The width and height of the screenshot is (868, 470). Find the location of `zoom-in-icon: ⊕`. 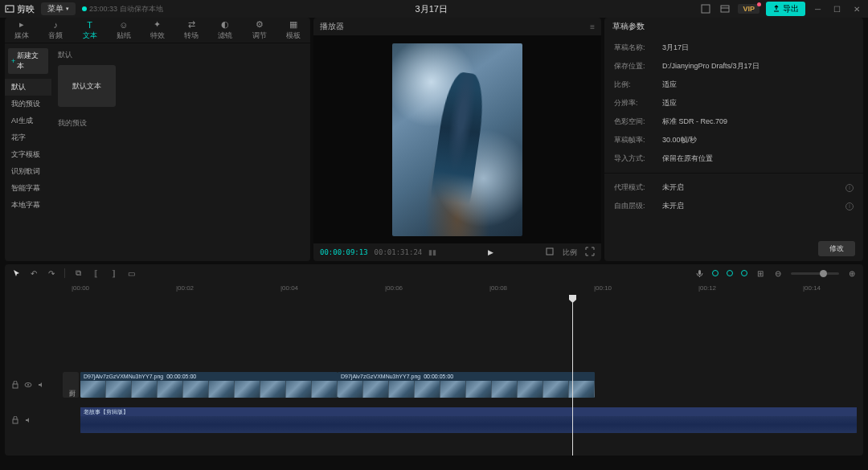

zoom-in-icon: ⊕ is located at coordinates (852, 273).